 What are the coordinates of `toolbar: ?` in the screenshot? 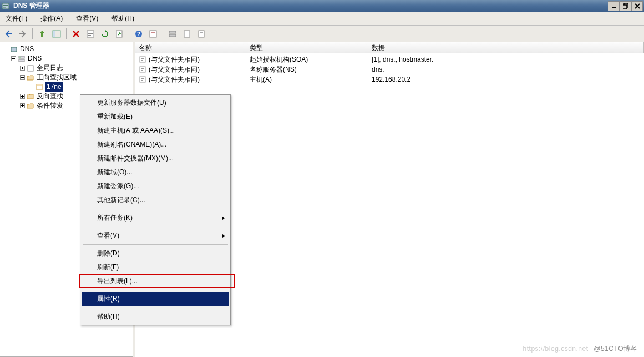 It's located at (322, 34).